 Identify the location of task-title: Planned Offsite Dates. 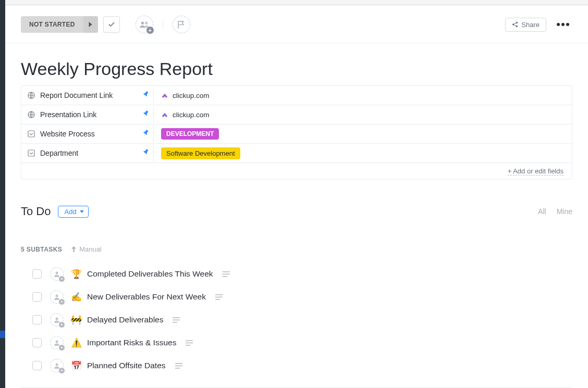
(126, 366).